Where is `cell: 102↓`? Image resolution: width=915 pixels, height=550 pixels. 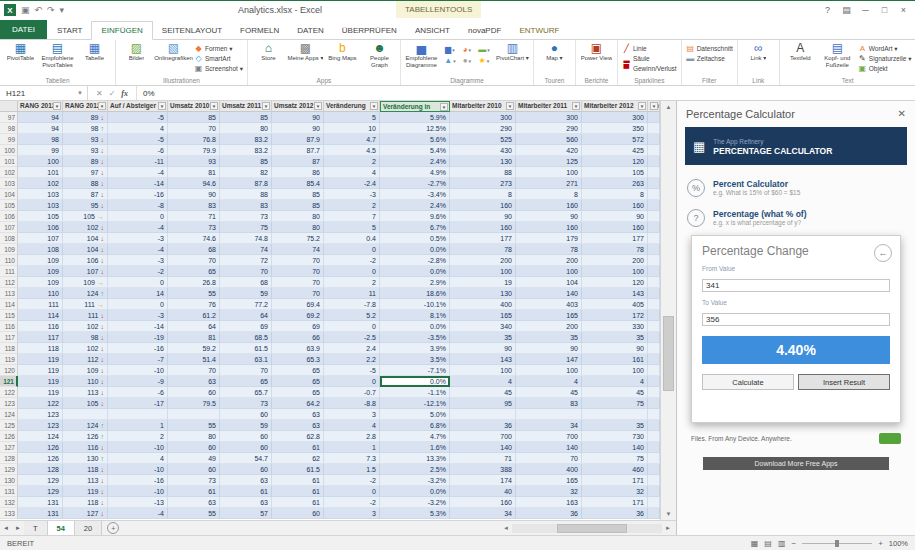
cell: 102↓ is located at coordinates (86, 348).